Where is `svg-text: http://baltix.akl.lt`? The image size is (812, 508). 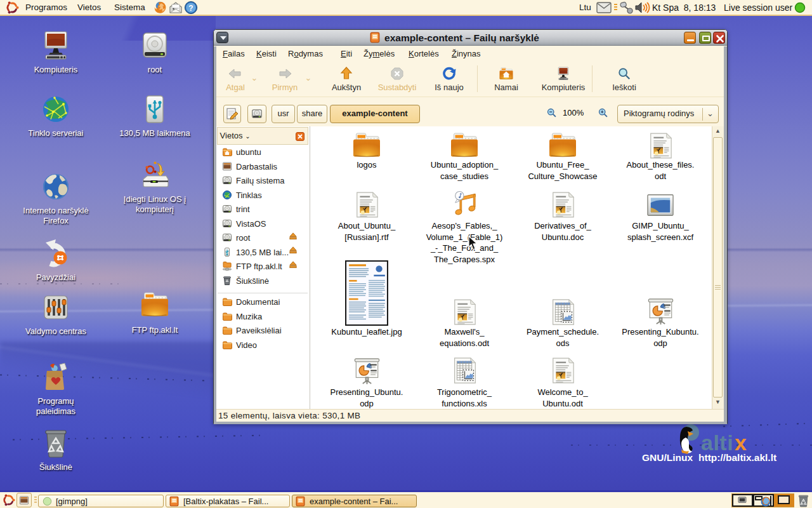
svg-text: http://baltix.akl.lt is located at coordinates (737, 457).